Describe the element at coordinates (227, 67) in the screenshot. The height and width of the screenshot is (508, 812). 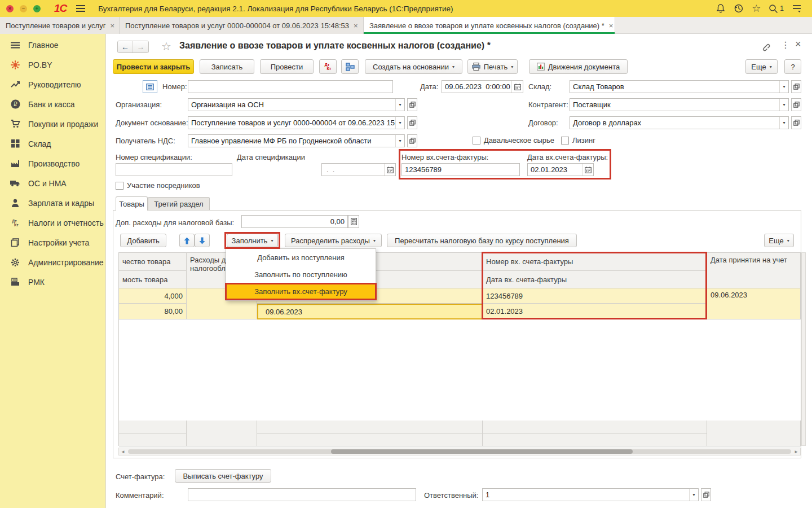
I see `write-button: Записать` at that location.